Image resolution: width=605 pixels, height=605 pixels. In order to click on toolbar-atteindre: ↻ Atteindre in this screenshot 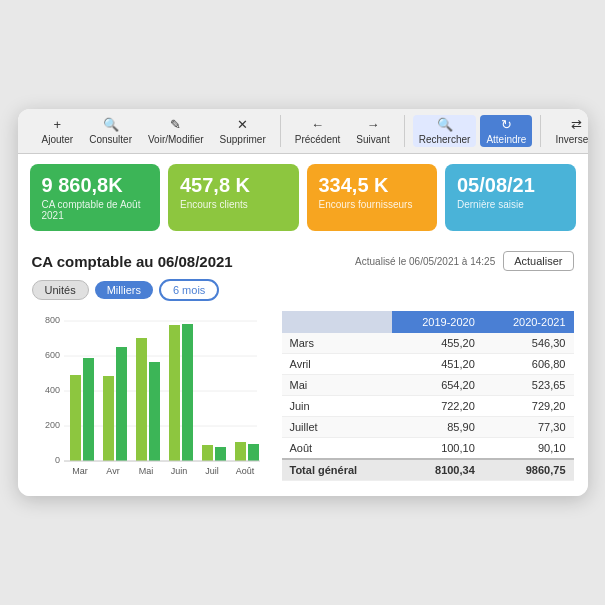, I will do `click(506, 131)`.